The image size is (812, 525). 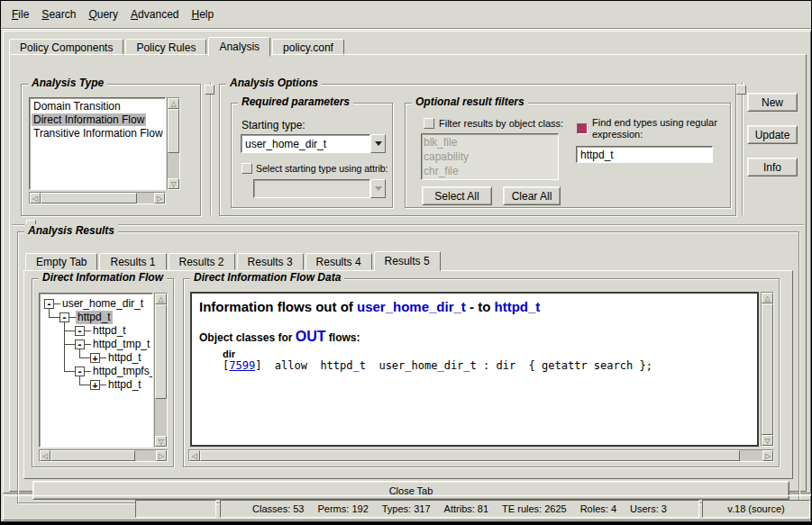 What do you see at coordinates (132, 261) in the screenshot?
I see `results-tab-results-1: Results 1` at bounding box center [132, 261].